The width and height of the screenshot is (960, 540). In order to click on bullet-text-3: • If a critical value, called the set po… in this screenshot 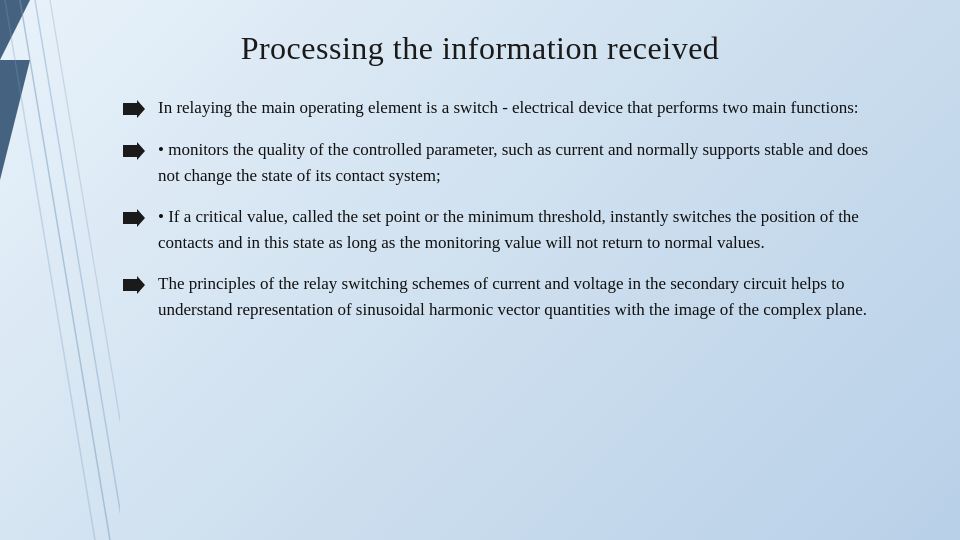, I will do `click(519, 230)`.